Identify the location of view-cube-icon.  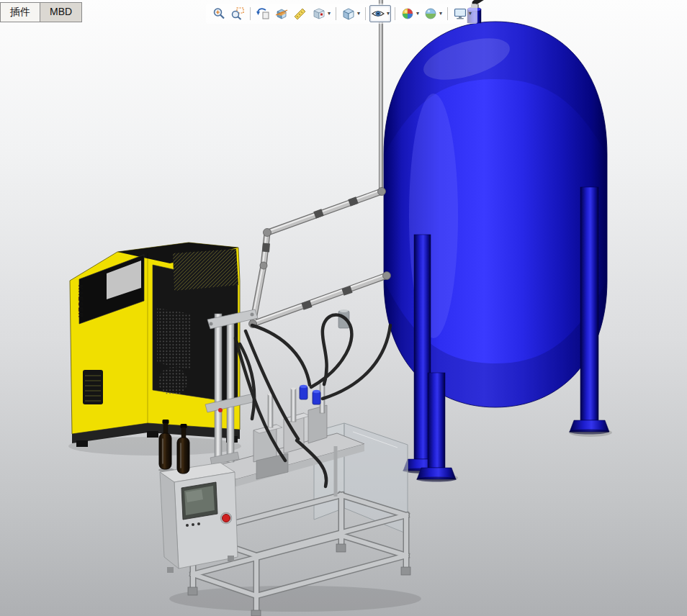
(349, 14).